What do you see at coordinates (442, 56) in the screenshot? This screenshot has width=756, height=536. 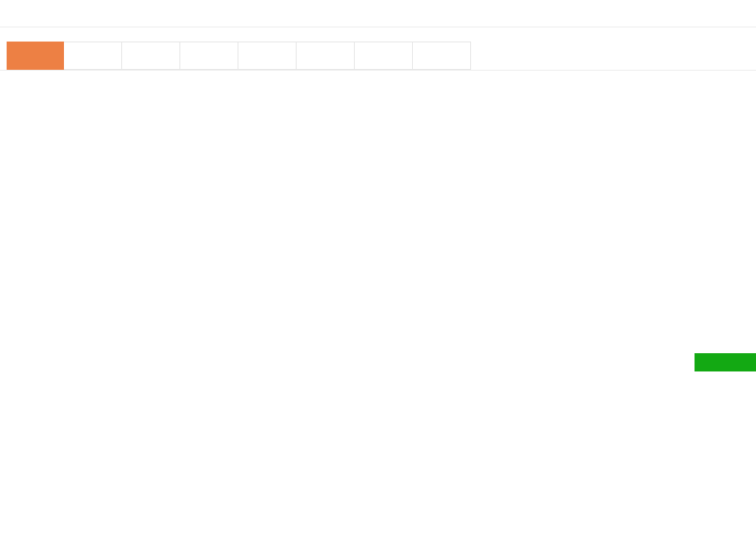 I see `tab-4hour` at bounding box center [442, 56].